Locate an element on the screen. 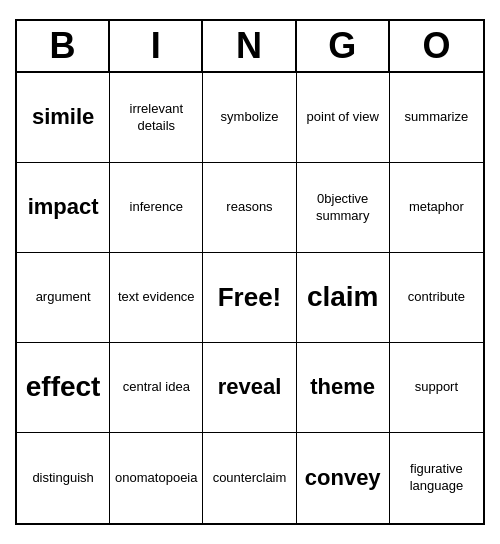  header-letter: N is located at coordinates (250, 46).